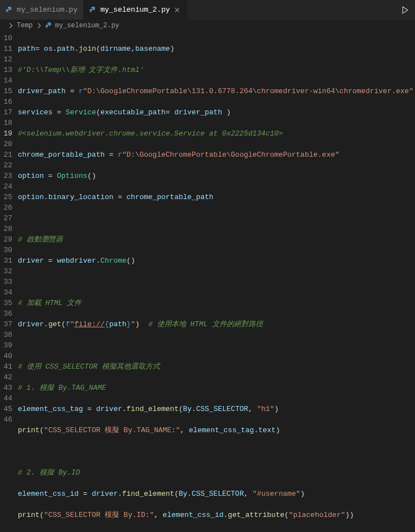 Image resolution: width=415 pixels, height=532 pixels. Describe the element at coordinates (25, 26) in the screenshot. I see `breadcrumb-folder: Temp` at that location.